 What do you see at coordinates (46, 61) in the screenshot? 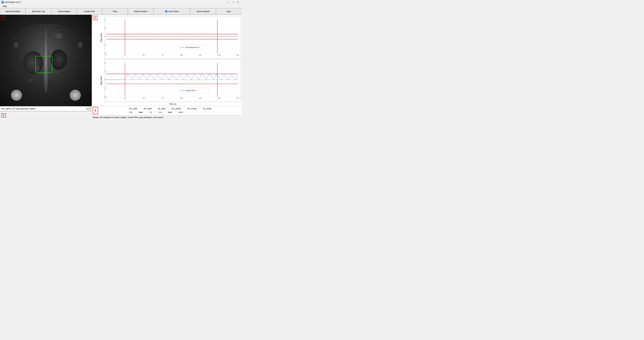
I see `image-area: 1` at bounding box center [46, 61].